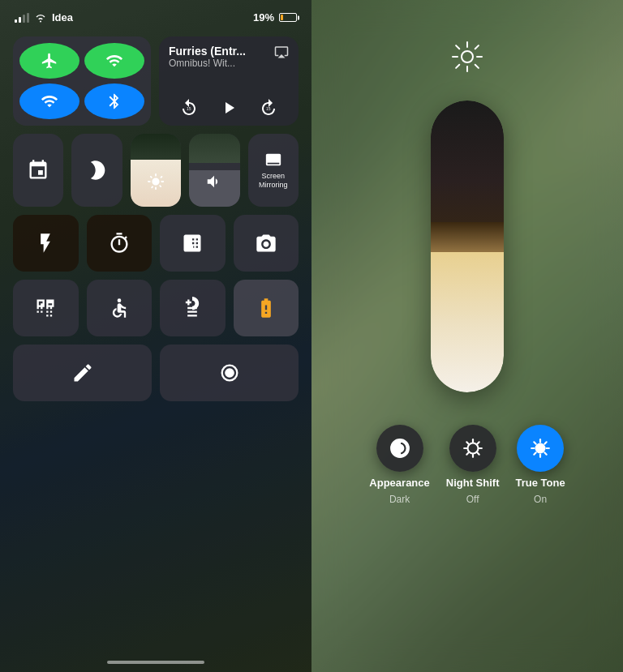 This screenshot has height=672, width=623. What do you see at coordinates (83, 373) in the screenshot?
I see `markup-icon` at bounding box center [83, 373].